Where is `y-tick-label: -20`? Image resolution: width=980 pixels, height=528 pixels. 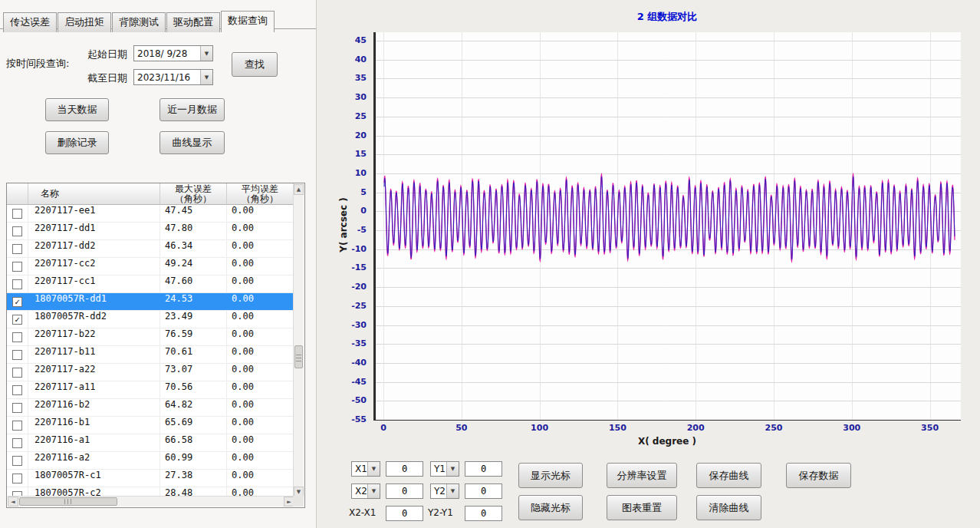 y-tick-label: -20 is located at coordinates (352, 287).